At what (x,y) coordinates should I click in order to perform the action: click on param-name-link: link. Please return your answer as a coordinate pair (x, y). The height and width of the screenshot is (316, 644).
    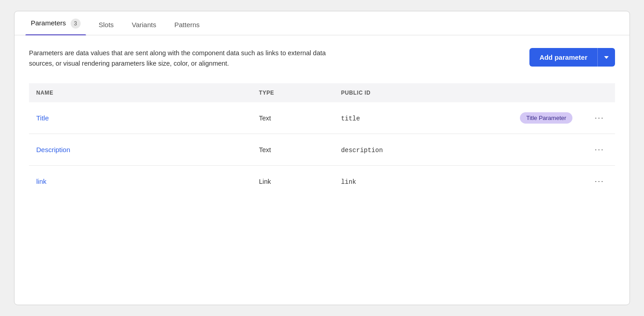
    Looking at the image, I should click on (42, 181).